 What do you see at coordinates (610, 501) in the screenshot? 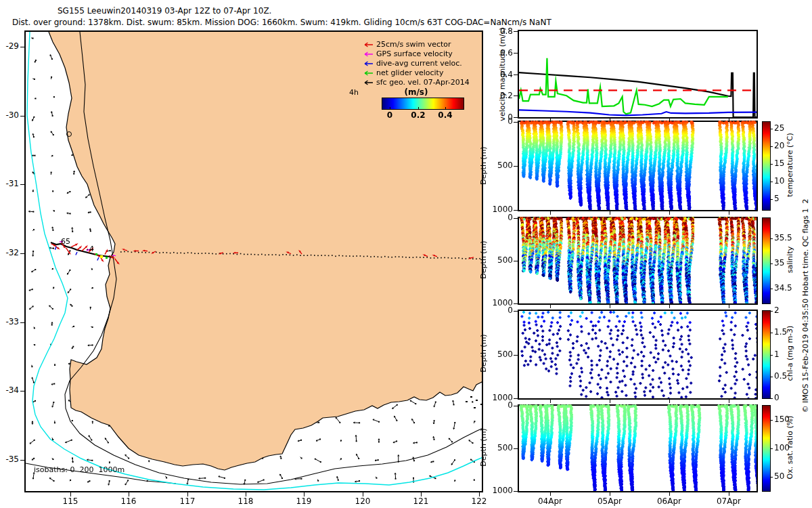
I see `tick-label: 05Apr` at bounding box center [610, 501].